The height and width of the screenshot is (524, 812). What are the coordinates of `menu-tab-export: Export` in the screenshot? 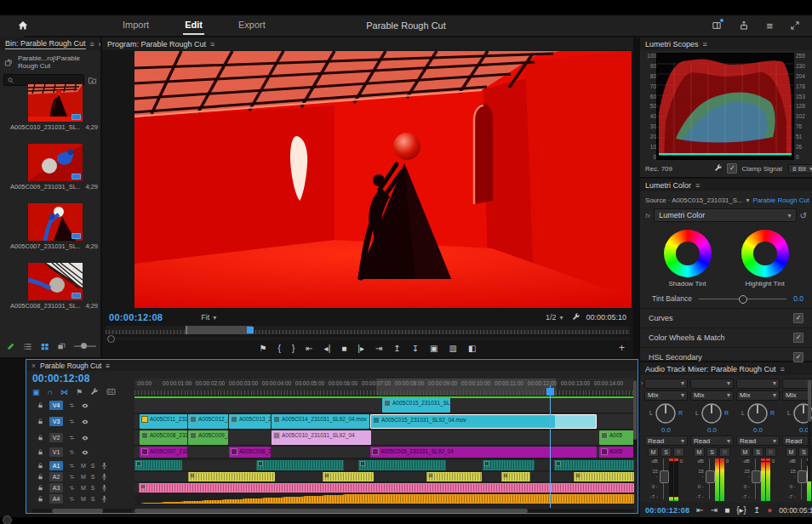 It's located at (252, 26).